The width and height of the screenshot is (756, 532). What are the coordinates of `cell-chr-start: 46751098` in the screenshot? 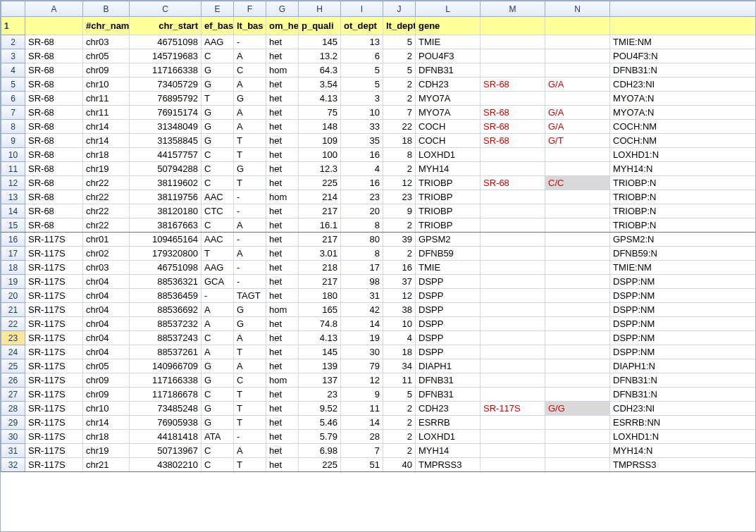 It's located at (166, 268).